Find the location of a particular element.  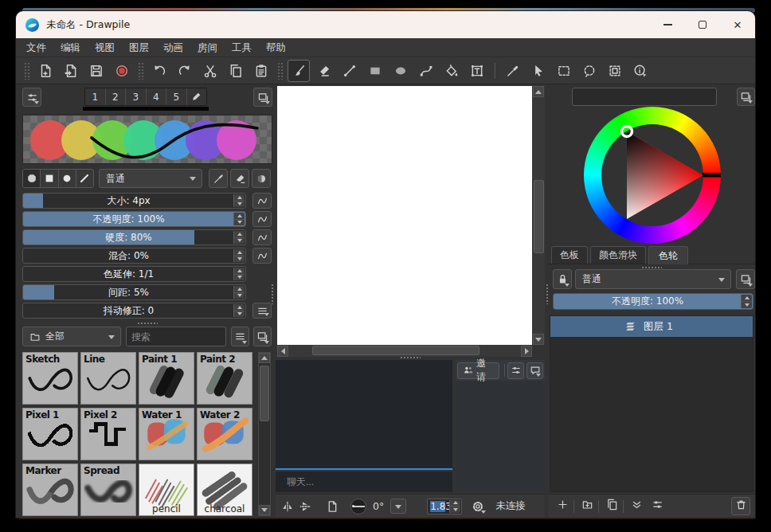

color-tab-1: 色板 is located at coordinates (569, 255).